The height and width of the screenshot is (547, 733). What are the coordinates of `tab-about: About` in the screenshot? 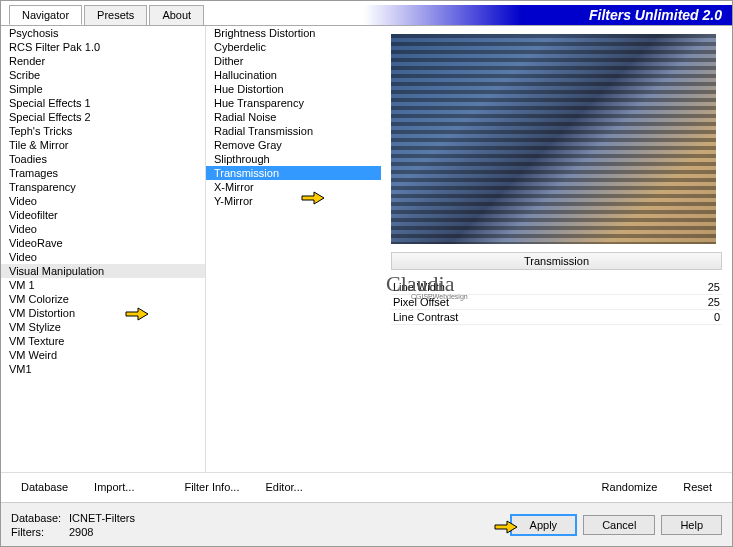 It's located at (176, 15).